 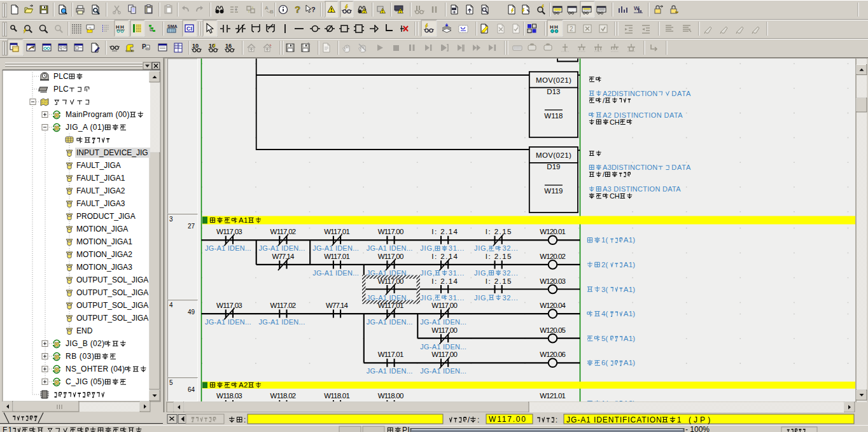 I want to click on svg-text: 10, so click(x=195, y=46).